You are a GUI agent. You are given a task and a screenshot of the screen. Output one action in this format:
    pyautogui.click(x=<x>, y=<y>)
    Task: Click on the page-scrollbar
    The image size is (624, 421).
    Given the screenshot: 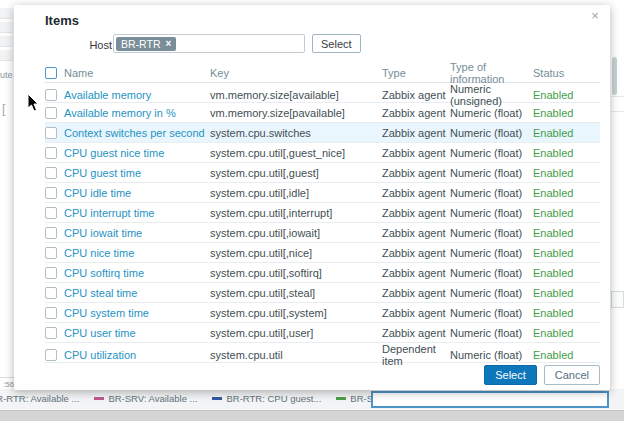 What is the action you would take?
    pyautogui.click(x=614, y=76)
    